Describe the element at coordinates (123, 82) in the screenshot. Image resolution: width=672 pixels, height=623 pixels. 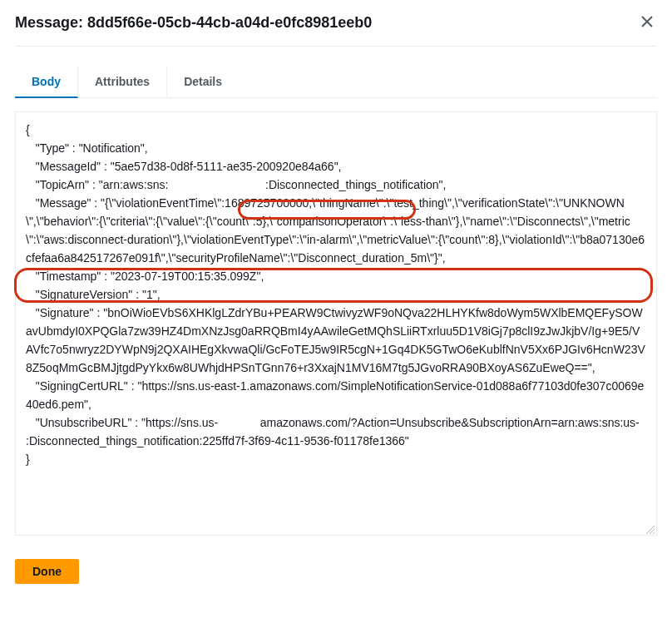
I see `tab-attributes: Attributes` at that location.